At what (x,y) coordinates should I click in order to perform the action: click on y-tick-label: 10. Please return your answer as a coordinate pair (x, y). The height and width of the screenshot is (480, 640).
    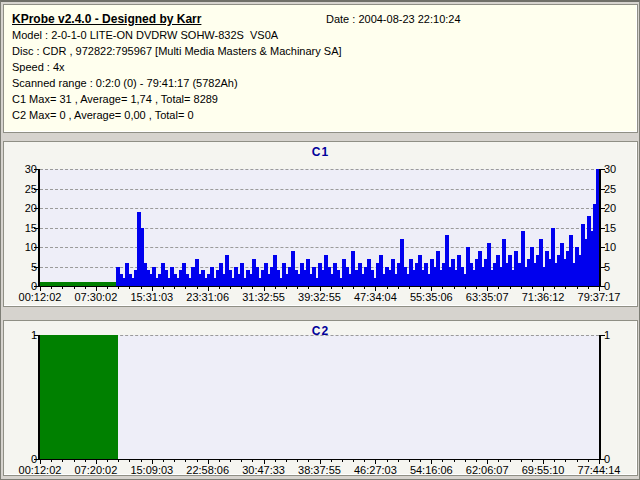
    Looking at the image, I should click on (22, 247).